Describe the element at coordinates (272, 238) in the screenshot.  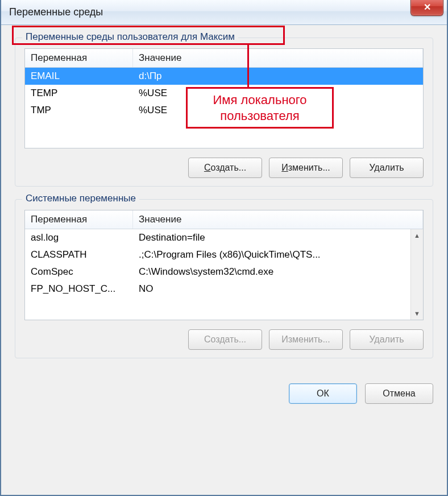
I see `cell-value: Destination=file` at that location.